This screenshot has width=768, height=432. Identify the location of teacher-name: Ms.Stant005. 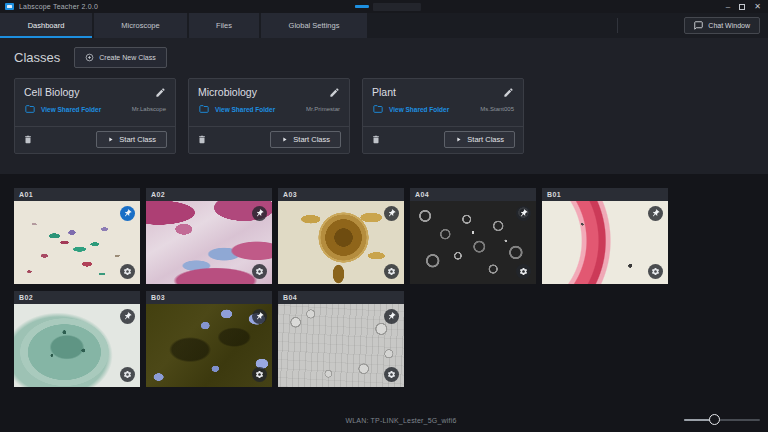
(497, 109).